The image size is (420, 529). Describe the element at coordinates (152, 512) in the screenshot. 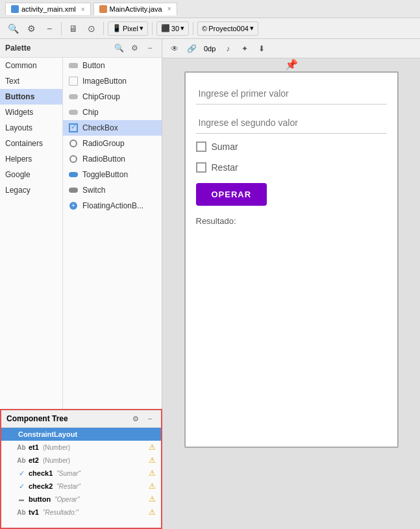

I see `tree-item-tv1-warning: ⚠` at that location.